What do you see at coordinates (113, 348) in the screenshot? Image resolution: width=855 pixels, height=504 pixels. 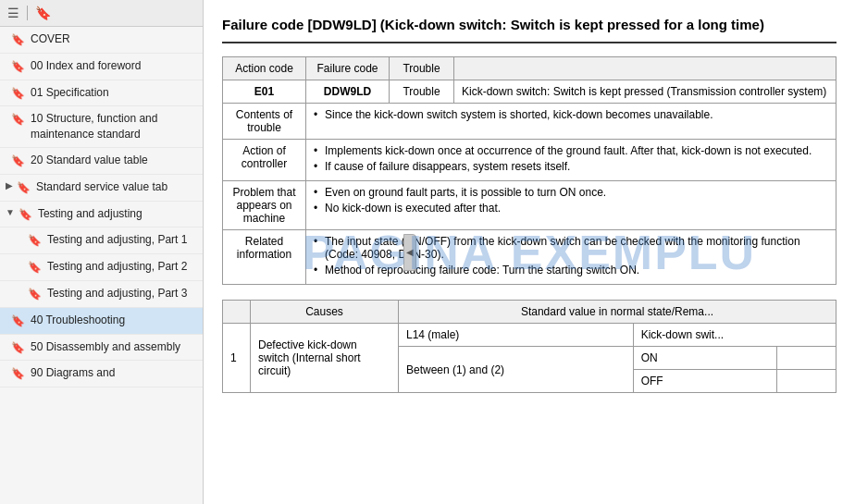 I see `sidebar-item-label: 50 Disassembly and assembly` at bounding box center [113, 348].